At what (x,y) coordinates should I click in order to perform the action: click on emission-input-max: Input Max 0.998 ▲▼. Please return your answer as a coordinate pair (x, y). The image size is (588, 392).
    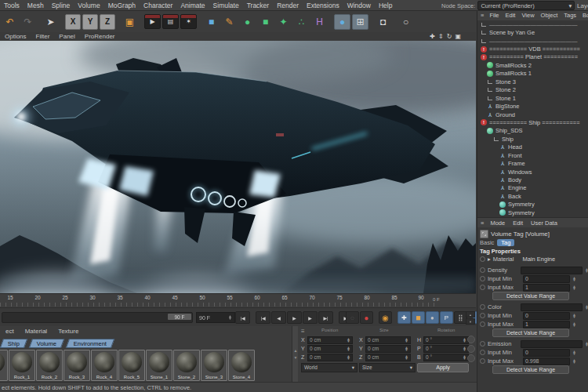
    Looking at the image, I should click on (533, 361).